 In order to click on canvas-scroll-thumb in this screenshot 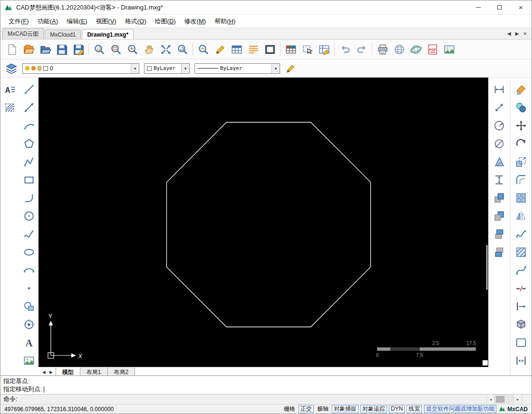, I will do `click(487, 267)`.